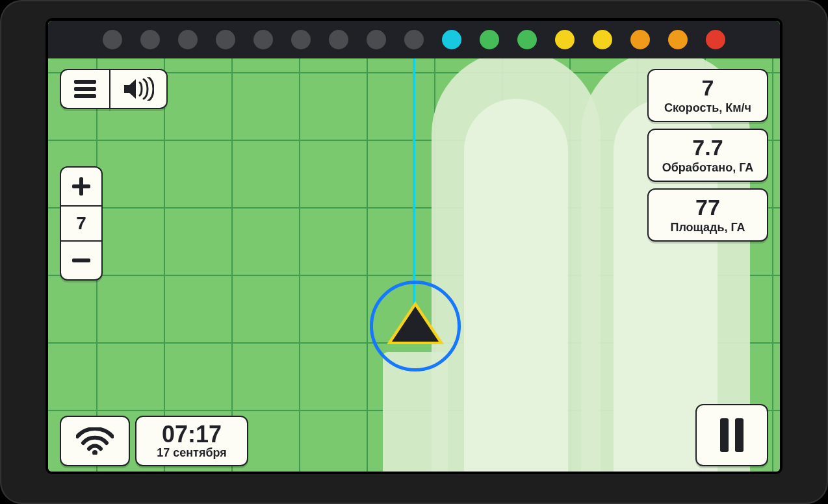 The image size is (828, 504). I want to click on speaker-icon, so click(138, 89).